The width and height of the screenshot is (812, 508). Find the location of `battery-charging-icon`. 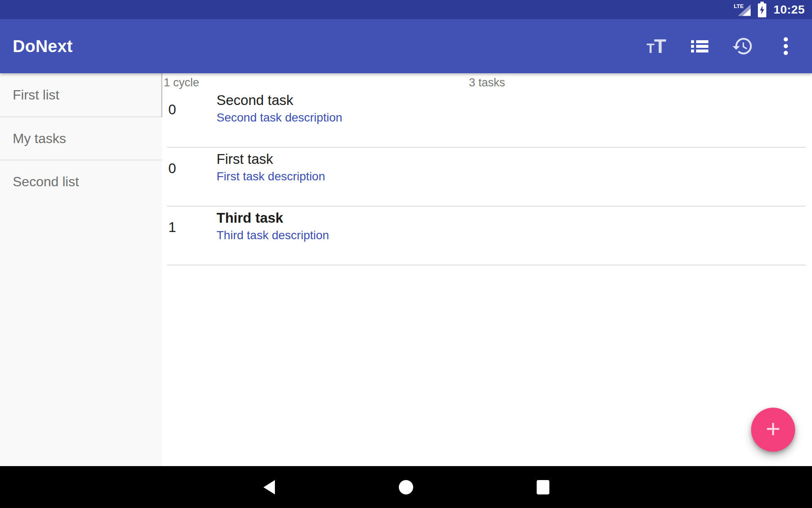

battery-charging-icon is located at coordinates (762, 10).